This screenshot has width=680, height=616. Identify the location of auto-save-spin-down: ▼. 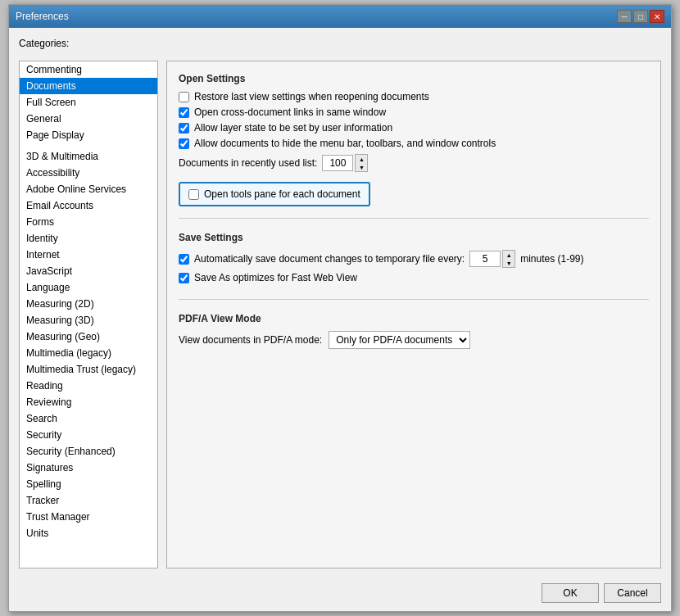
(509, 263).